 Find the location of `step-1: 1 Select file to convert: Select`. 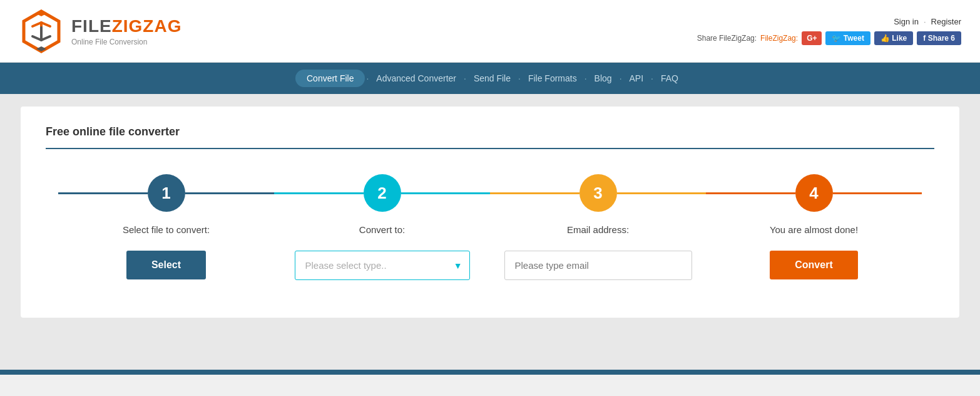

step-1: 1 Select file to convert: Select is located at coordinates (166, 227).